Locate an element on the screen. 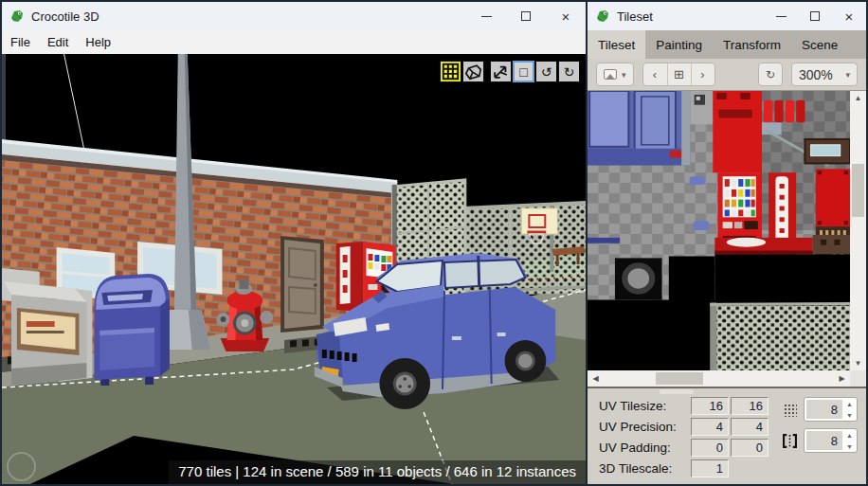  outline-size-value: 8 is located at coordinates (824, 441).